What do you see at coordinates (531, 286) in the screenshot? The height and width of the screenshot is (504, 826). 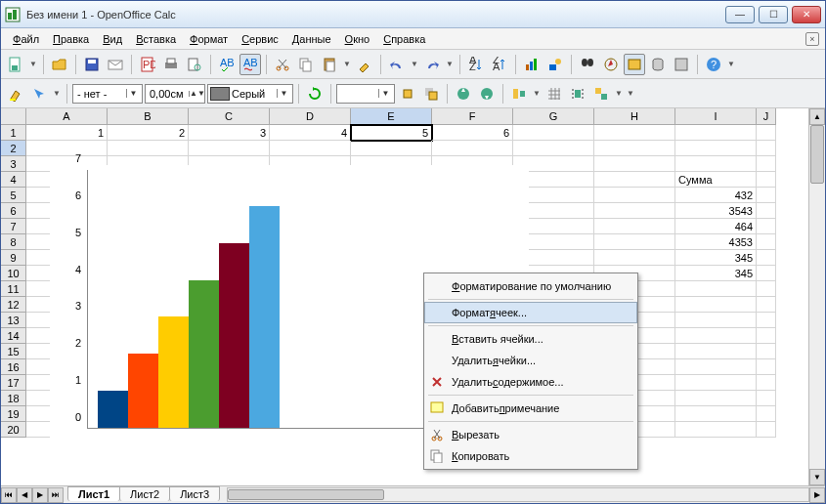 I see `context-menu-item: Форматирование по умолчанию` at bounding box center [531, 286].